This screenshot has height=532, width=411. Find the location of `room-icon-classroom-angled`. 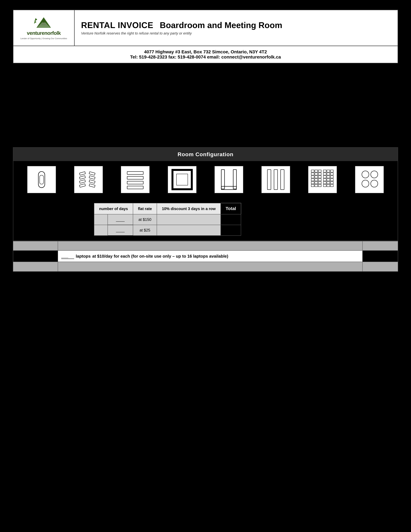

room-icon-classroom-angled is located at coordinates (89, 180).